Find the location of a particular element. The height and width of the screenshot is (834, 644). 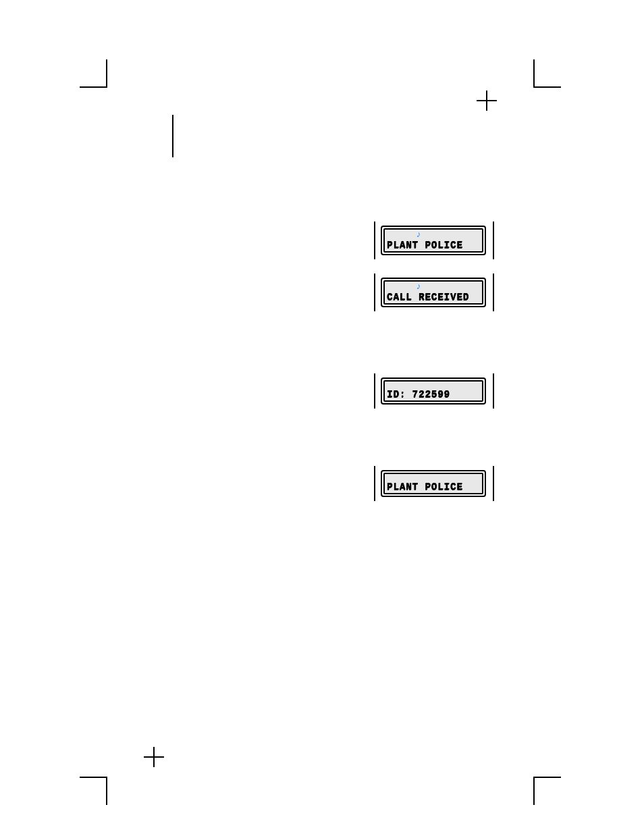

lcd-text: CALL RECEIVED is located at coordinates (428, 297).